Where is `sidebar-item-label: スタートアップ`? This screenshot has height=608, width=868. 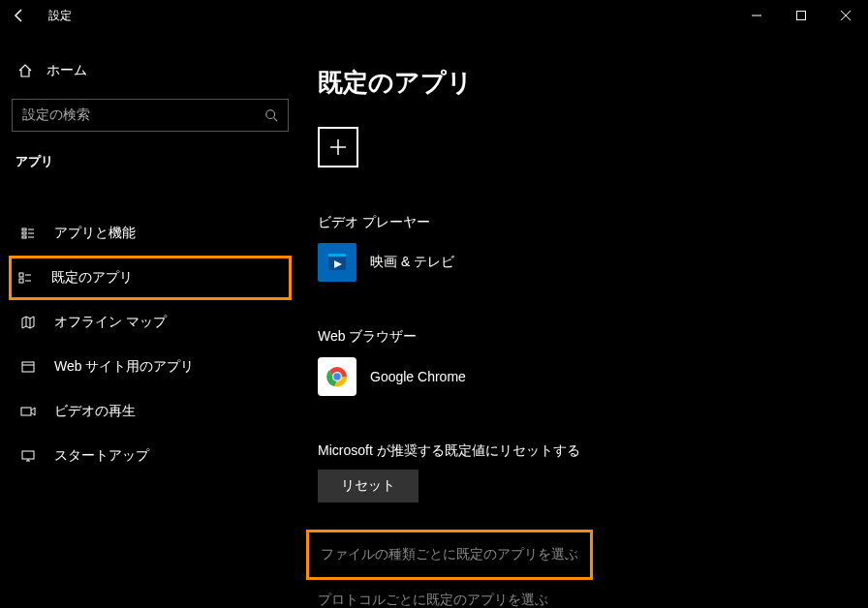 sidebar-item-label: スタートアップ is located at coordinates (102, 456).